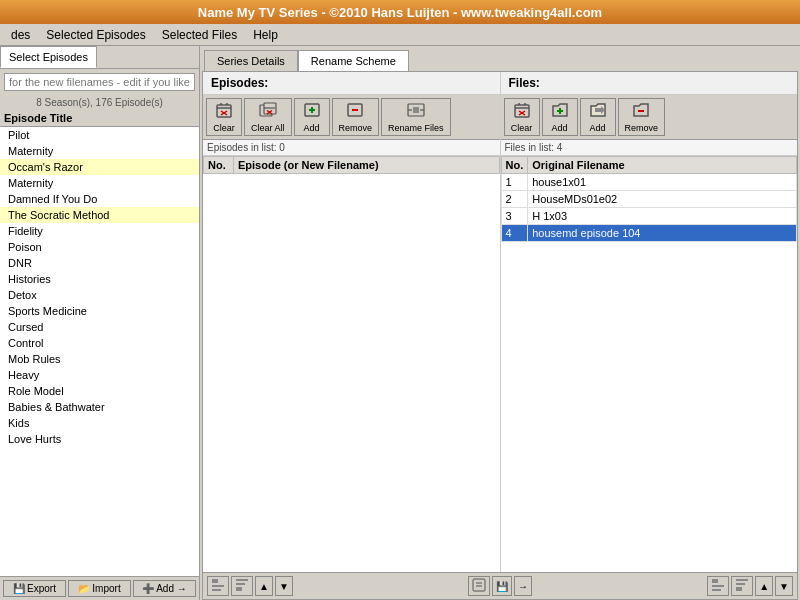 This screenshot has width=800, height=600. I want to click on tab-rename-scheme: Rename Scheme, so click(354, 60).